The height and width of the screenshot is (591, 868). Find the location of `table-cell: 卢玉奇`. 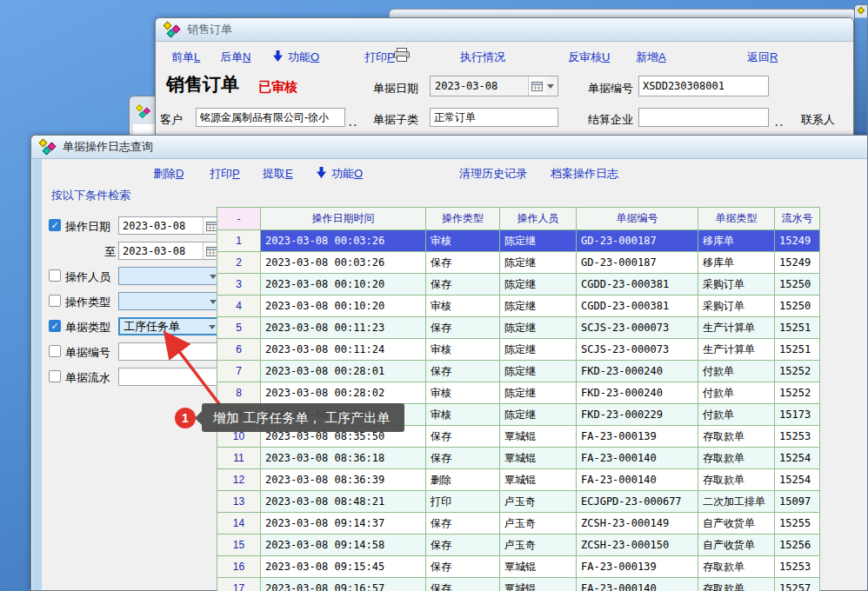

table-cell: 卢玉奇 is located at coordinates (538, 502).